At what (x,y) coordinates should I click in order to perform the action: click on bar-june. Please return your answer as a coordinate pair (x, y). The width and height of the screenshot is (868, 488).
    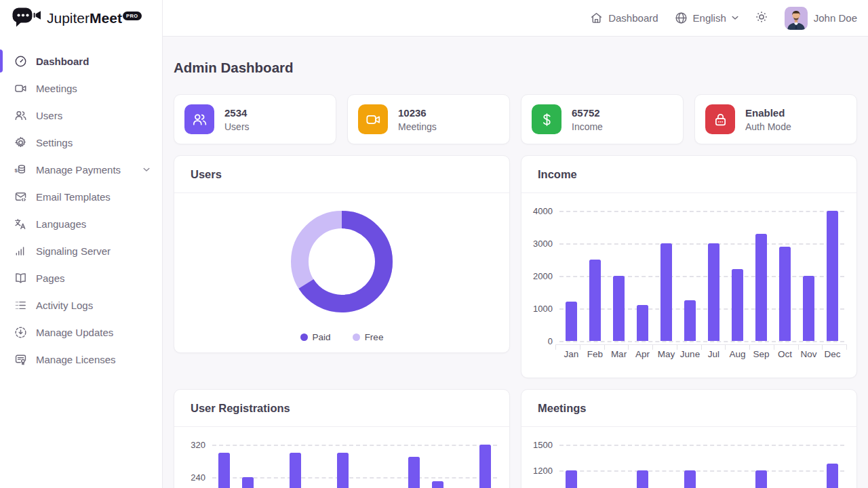
    Looking at the image, I should click on (690, 321).